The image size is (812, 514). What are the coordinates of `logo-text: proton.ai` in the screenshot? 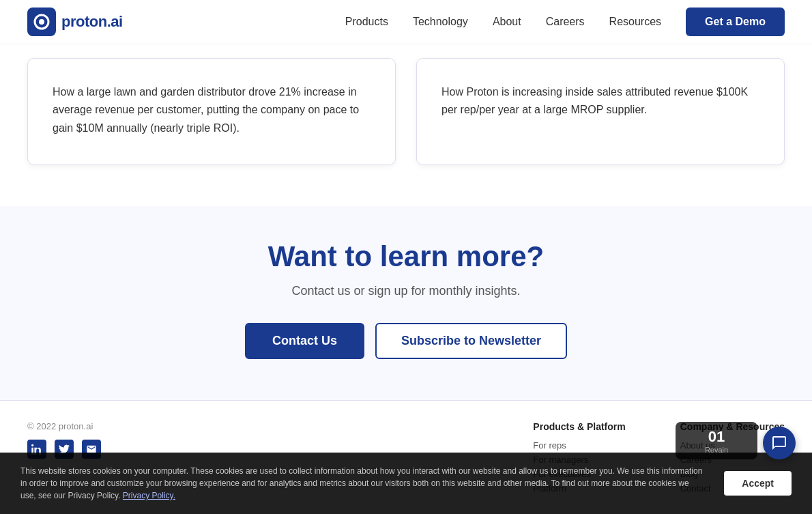 It's located at (92, 22).